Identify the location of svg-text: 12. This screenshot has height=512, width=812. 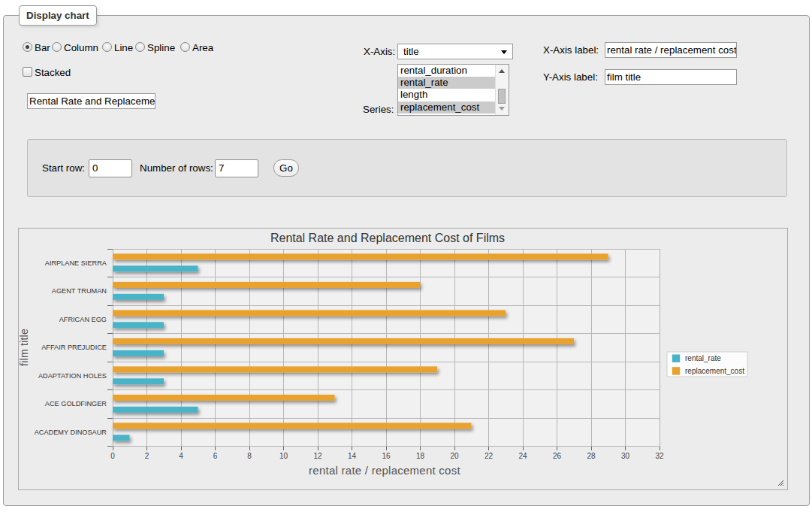
(318, 456).